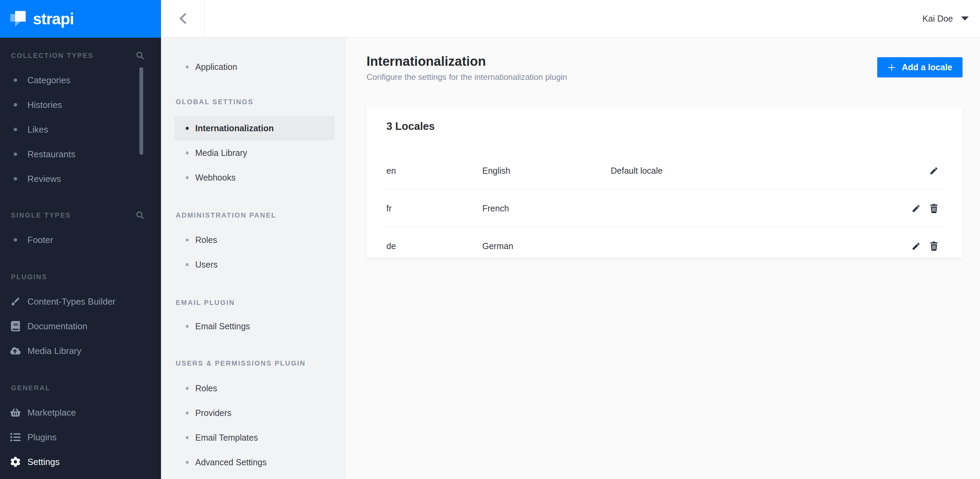 The height and width of the screenshot is (479, 980). I want to click on settings-section-global-settings: GLOBAL SETTINGS, so click(253, 102).